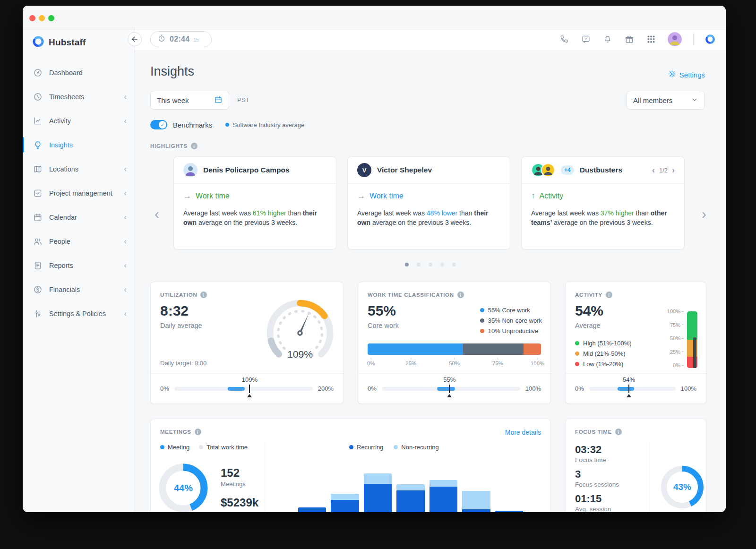 The image size is (756, 549). I want to click on slider-track-area: 109%, so click(244, 388).